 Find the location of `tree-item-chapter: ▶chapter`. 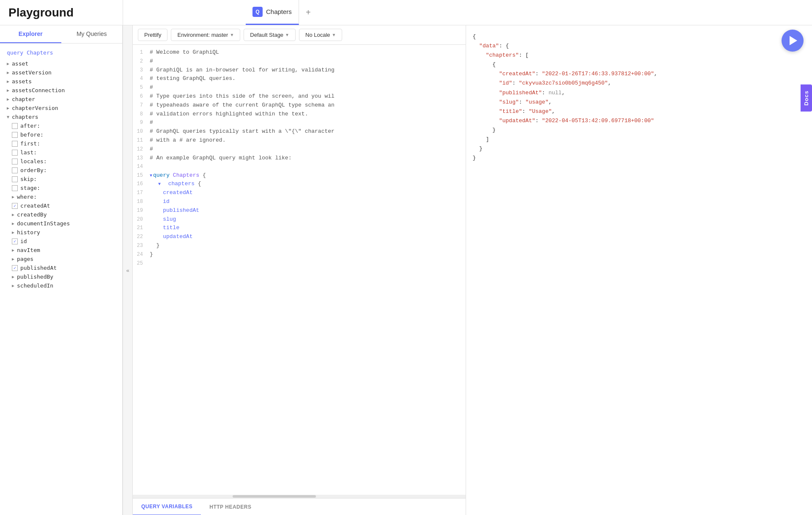

tree-item-chapter: ▶chapter is located at coordinates (61, 99).